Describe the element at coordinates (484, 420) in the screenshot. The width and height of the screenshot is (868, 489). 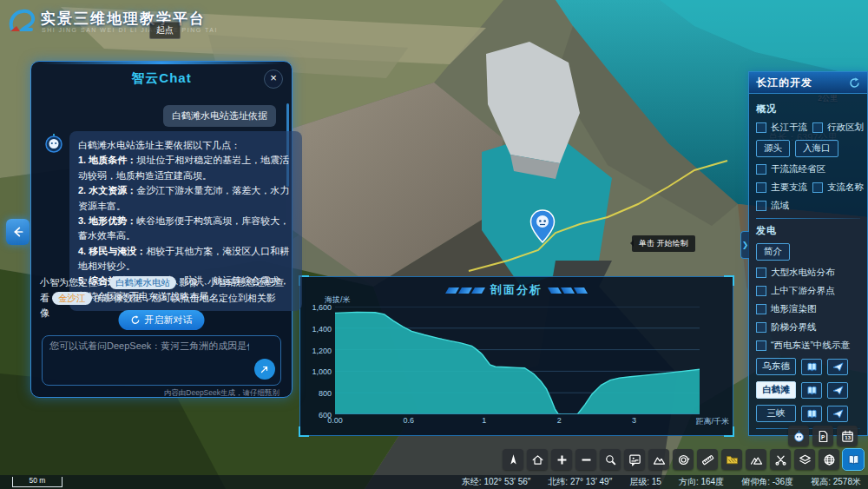
I see `x-tick: 1` at that location.